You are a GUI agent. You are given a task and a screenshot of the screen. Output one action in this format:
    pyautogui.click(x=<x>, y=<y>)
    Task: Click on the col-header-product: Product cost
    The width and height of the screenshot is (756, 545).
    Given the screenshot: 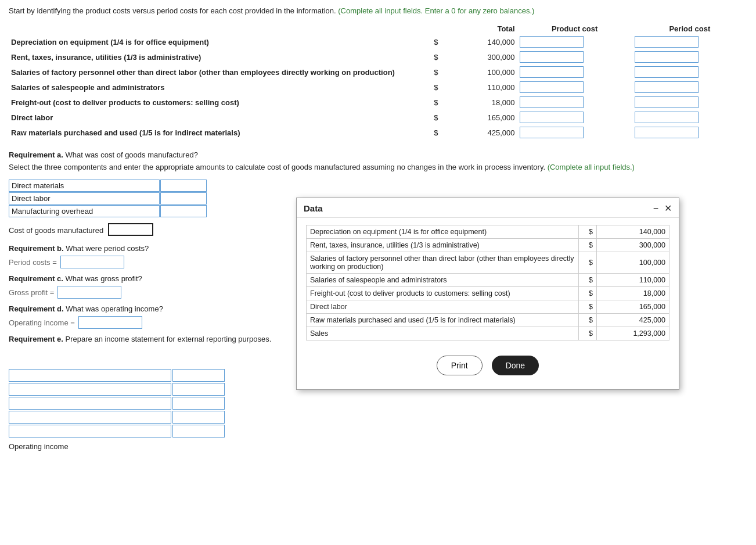 What is the action you would take?
    pyautogui.click(x=575, y=29)
    